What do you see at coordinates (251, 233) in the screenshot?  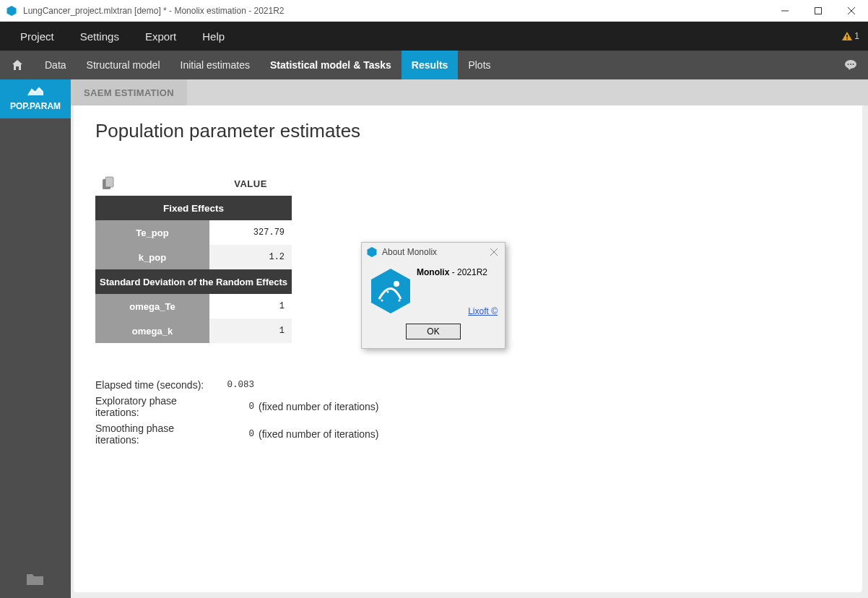 I see `row-value-te-pop: 327.79` at bounding box center [251, 233].